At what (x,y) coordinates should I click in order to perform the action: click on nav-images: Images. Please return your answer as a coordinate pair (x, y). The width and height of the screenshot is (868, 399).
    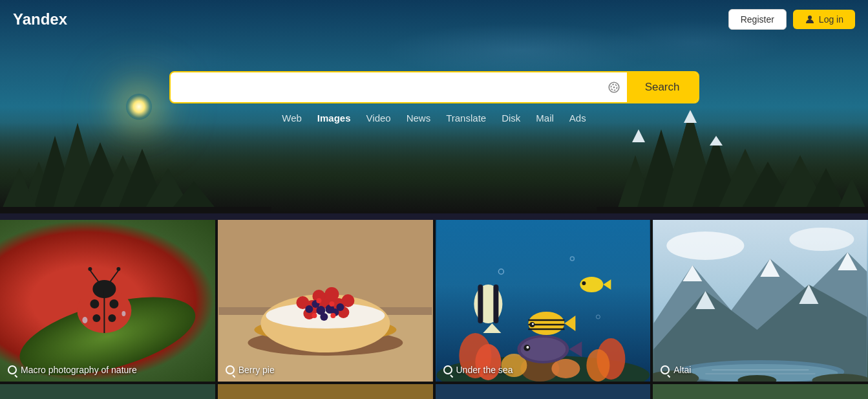
    Looking at the image, I should click on (334, 118).